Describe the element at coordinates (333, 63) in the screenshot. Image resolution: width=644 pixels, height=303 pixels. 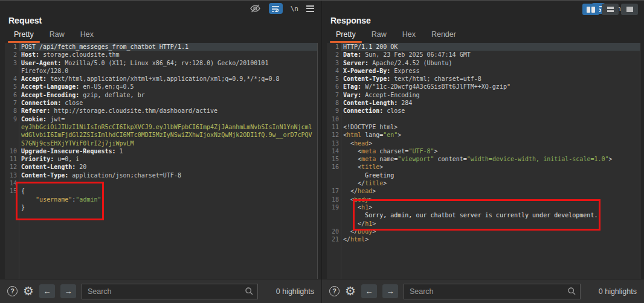
I see `line-number: 3` at that location.